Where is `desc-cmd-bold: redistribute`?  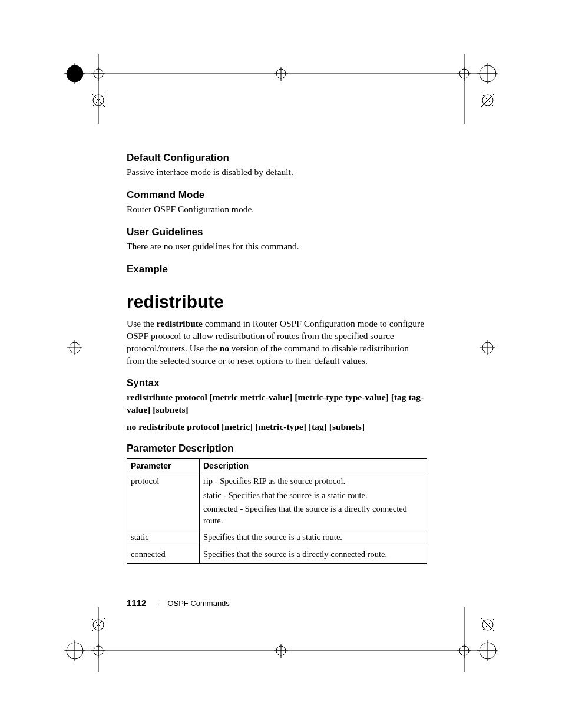
desc-cmd-bold: redistribute is located at coordinates (180, 323).